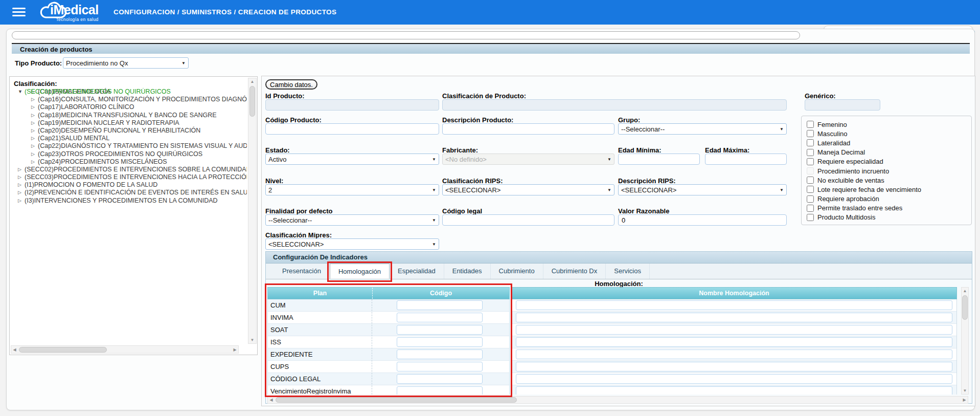 The height and width of the screenshot is (416, 980). I want to click on tab-entidades: Entidades, so click(467, 271).